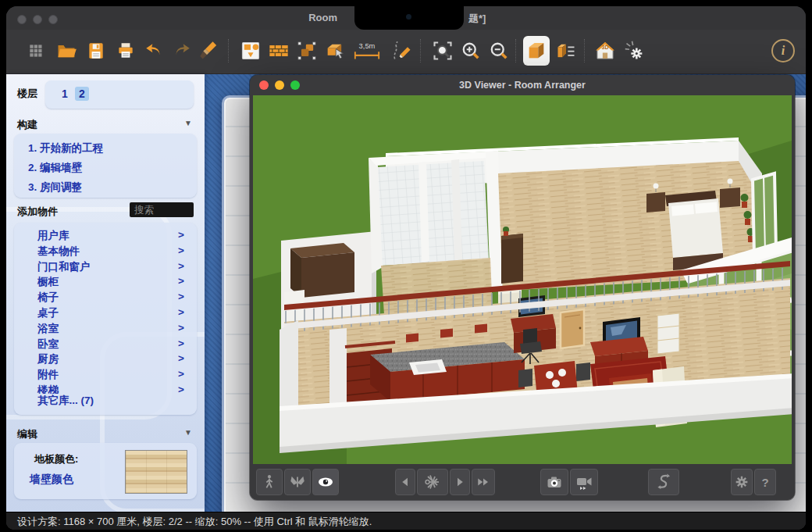 Image resolution: width=812 pixels, height=532 pixels. I want to click on insert-object-button, so click(335, 51).